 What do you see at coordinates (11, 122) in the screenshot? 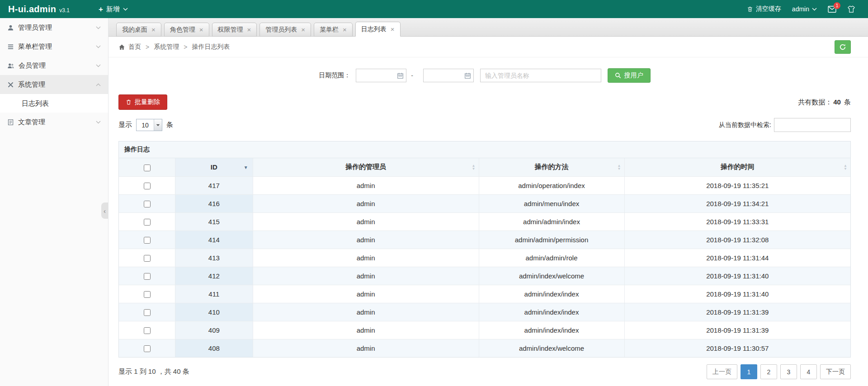
I see `document-icon` at bounding box center [11, 122].